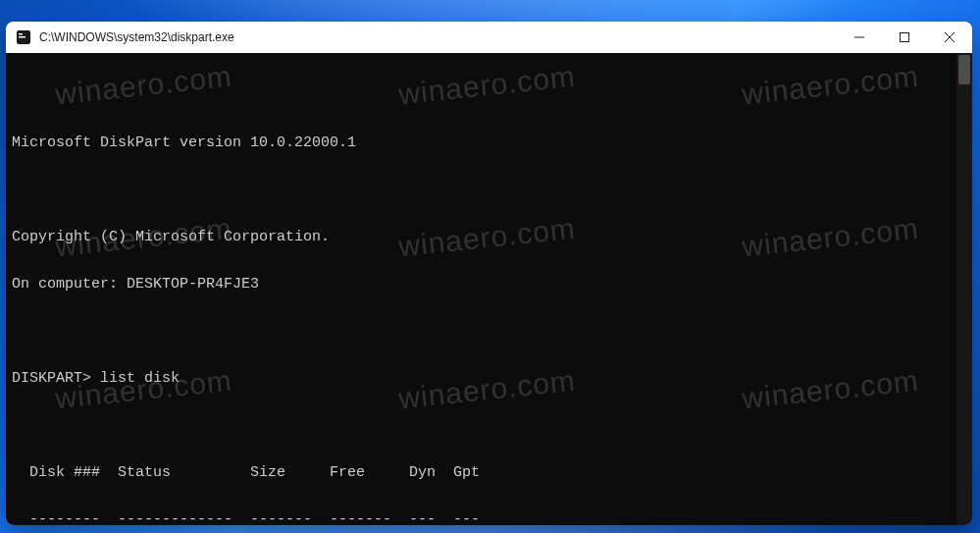 This screenshot has height=533, width=980. I want to click on window-title: C:\WINDOWS\system32\diskpart.exe, so click(438, 37).